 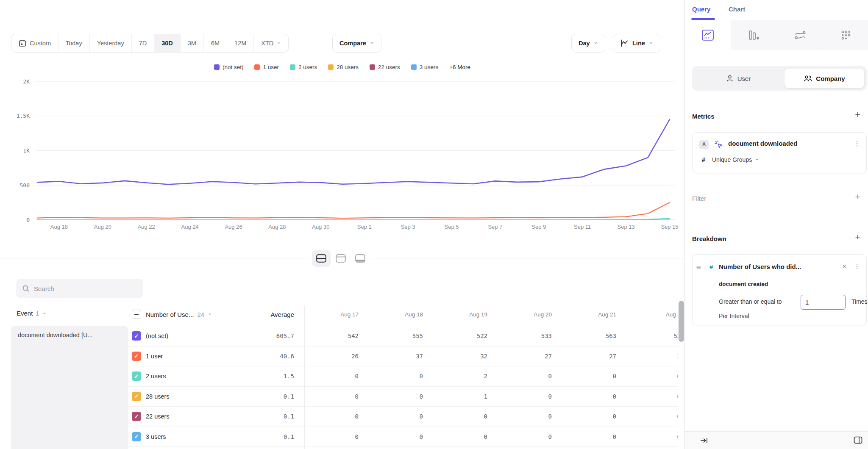 I want to click on range-3m: 3M, so click(x=192, y=43).